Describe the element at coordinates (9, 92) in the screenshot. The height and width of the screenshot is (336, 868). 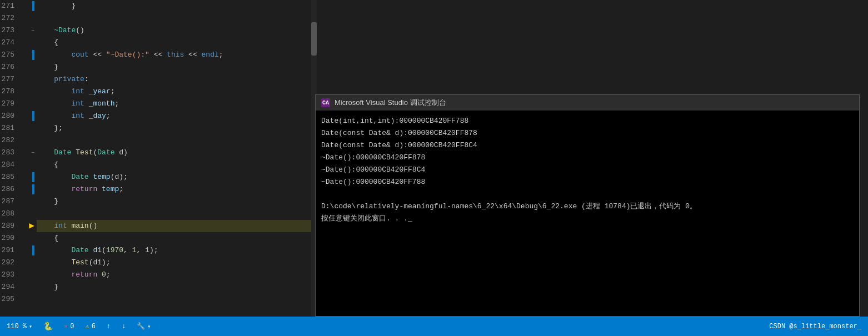
I see `line-number: 278` at that location.